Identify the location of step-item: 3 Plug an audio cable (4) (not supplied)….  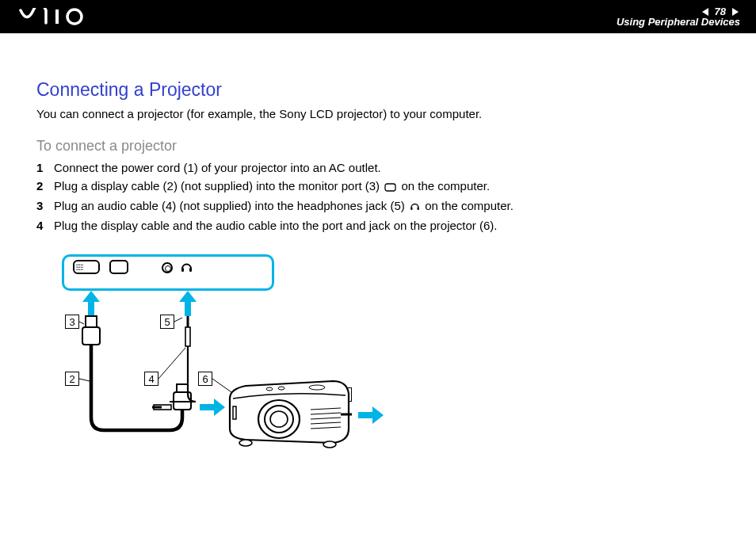
(383, 206).